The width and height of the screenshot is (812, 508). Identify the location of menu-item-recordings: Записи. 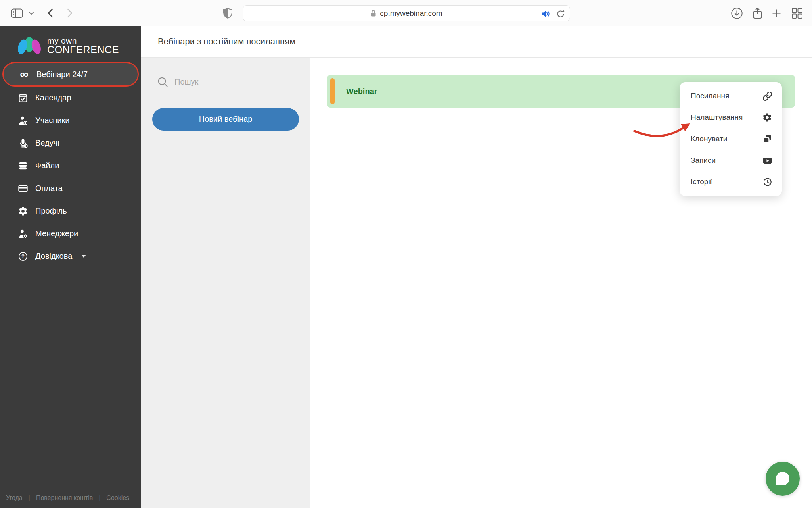
(731, 160).